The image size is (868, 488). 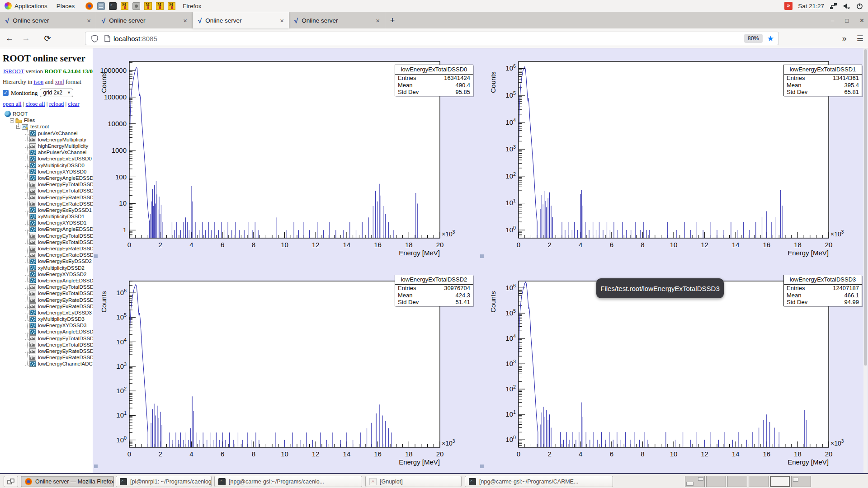 What do you see at coordinates (834, 6) in the screenshot?
I see `network-icon` at bounding box center [834, 6].